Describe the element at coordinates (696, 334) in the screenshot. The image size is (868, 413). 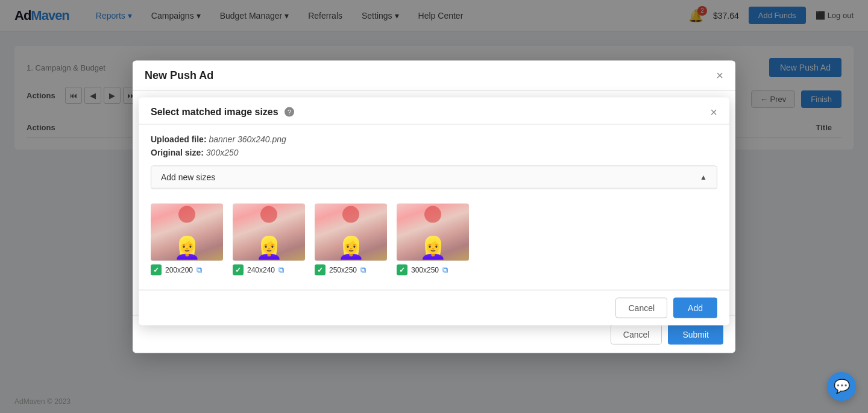
I see `outer-modal-submit-button: Submit` at that location.